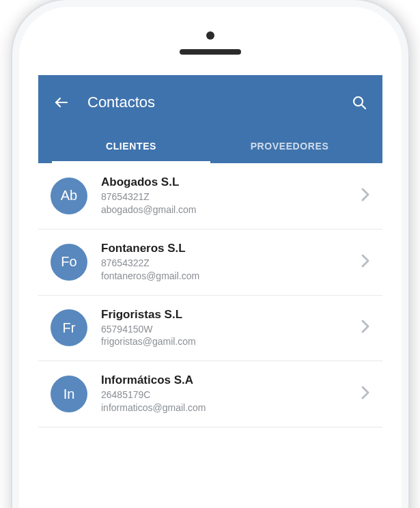 This screenshot has width=420, height=508. I want to click on contact-info: Abogados S.L 87654321Z abogados@gmail.co…, so click(227, 196).